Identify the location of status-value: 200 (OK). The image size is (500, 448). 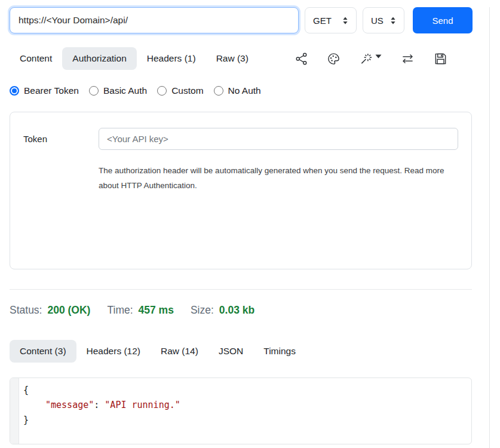
(69, 311).